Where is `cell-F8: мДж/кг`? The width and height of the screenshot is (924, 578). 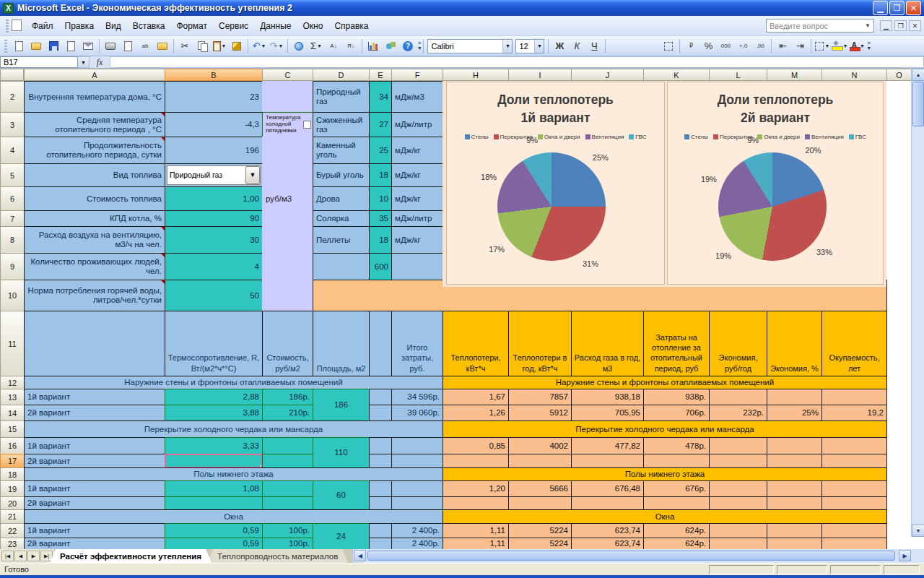
cell-F8: мДж/кг is located at coordinates (417, 240).